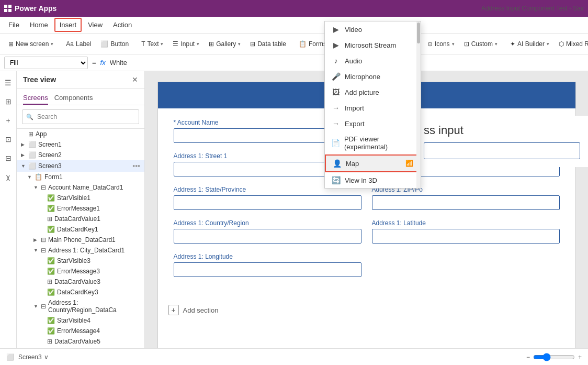 This screenshot has height=365, width=588. I want to click on label-button: Aa Label, so click(78, 44).